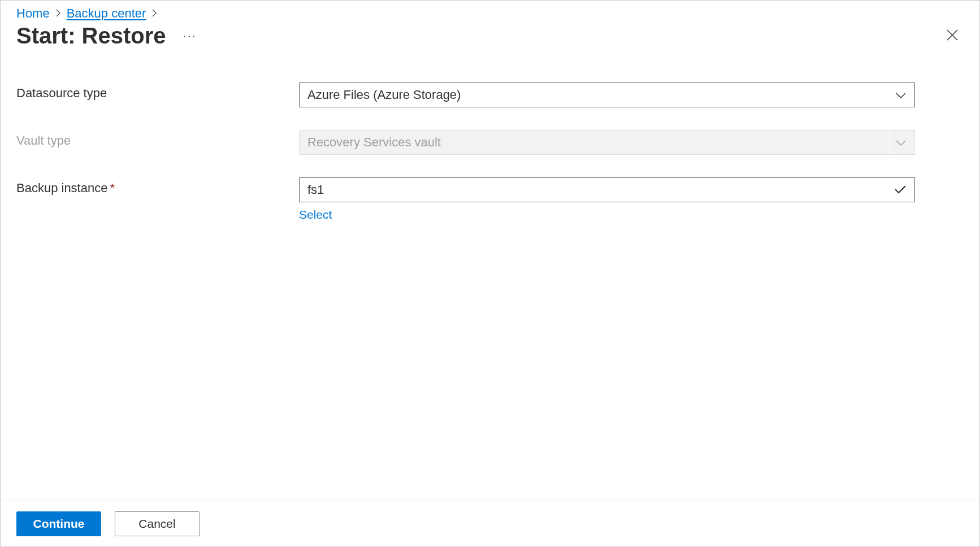 This screenshot has height=547, width=980. Describe the element at coordinates (952, 36) in the screenshot. I see `close-button` at that location.